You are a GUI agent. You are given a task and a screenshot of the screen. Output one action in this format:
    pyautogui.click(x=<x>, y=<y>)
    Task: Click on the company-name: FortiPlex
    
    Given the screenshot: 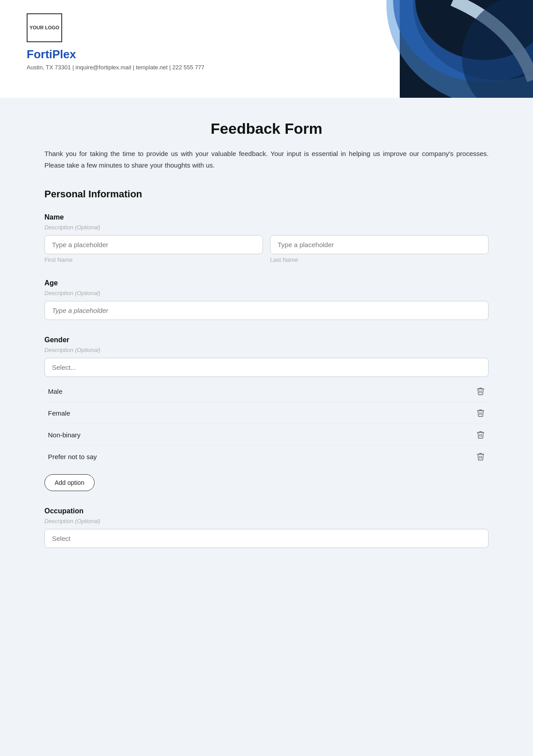 What is the action you would take?
    pyautogui.click(x=266, y=54)
    